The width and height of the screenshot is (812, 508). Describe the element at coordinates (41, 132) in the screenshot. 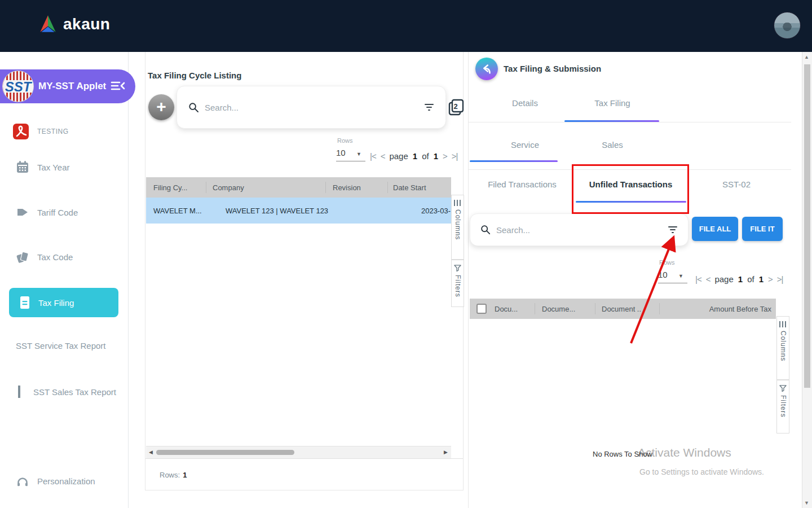

I see `sidebar-item-testing: TESTING` at that location.